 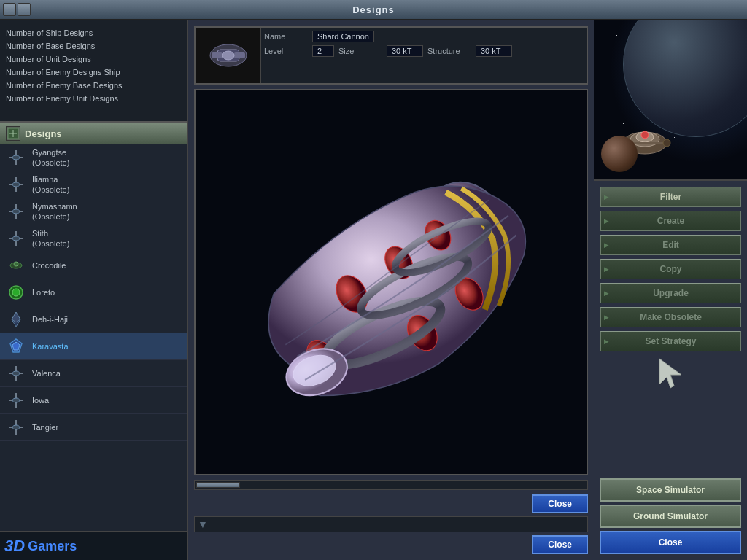 I want to click on stat-enemy-designs: Number of Enemy Designs Ship, so click(x=93, y=72).